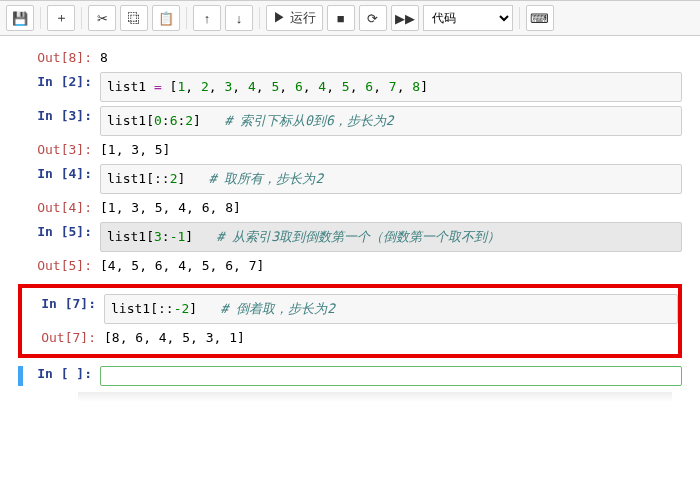 This screenshot has height=500, width=700. I want to click on out-prompt: Out[7]:, so click(63, 338).